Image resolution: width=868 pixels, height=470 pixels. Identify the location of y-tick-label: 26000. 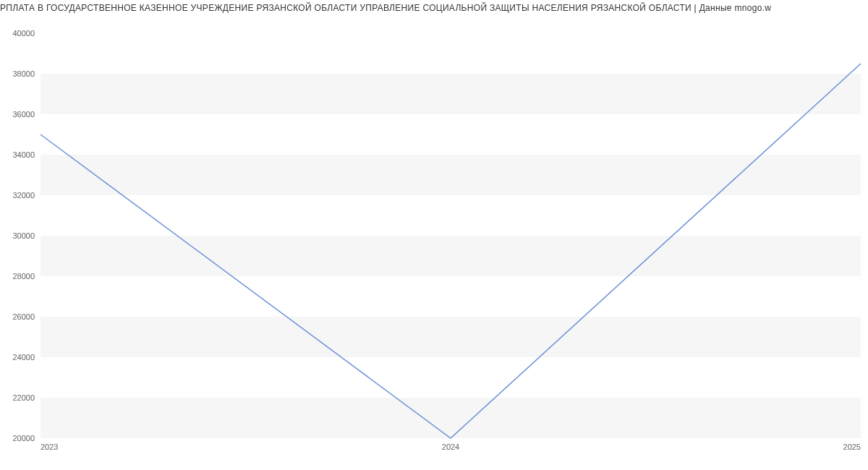
(26, 317).